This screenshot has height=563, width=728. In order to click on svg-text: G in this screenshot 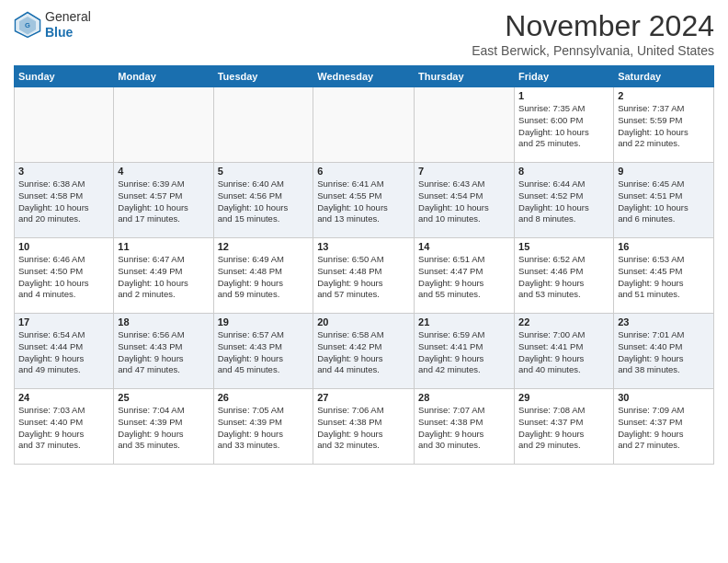, I will do `click(28, 26)`.